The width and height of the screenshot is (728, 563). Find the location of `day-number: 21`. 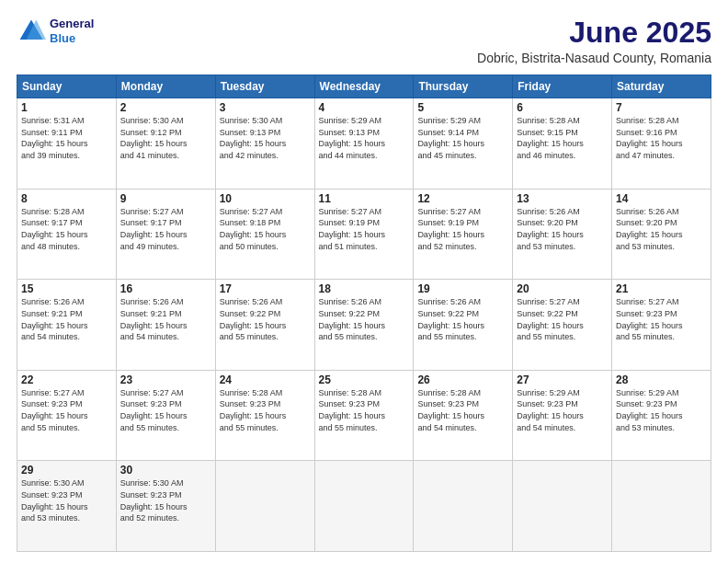

day-number: 21 is located at coordinates (662, 289).